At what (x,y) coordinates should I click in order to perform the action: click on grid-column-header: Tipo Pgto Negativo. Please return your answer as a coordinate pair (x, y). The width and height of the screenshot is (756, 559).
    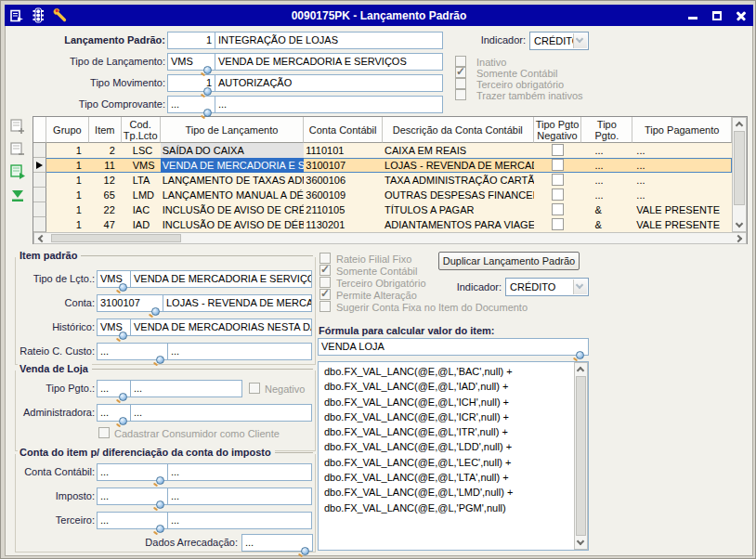
    Looking at the image, I should click on (558, 130).